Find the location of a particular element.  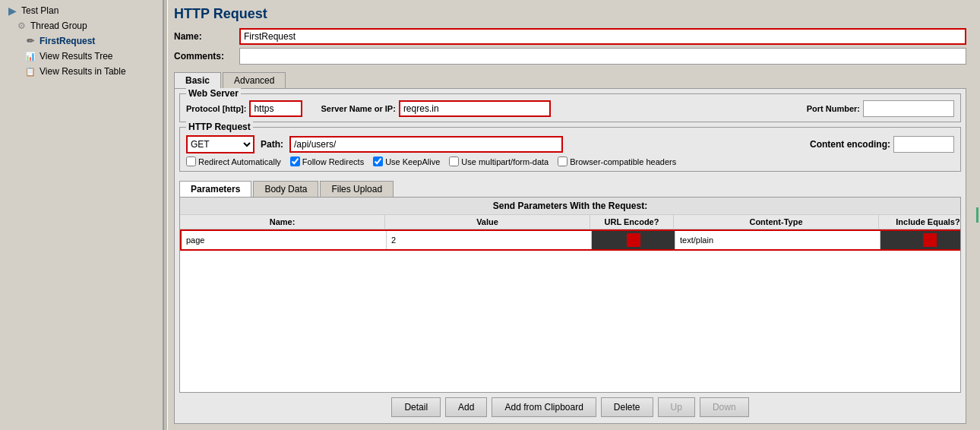

tab-advanced: Advanced is located at coordinates (254, 81).